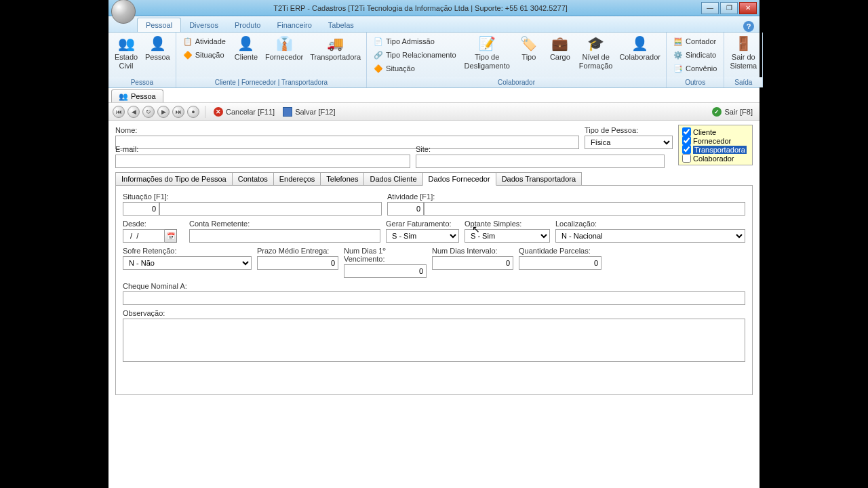 Image resolution: width=868 pixels, height=488 pixels. Describe the element at coordinates (415, 41) in the screenshot. I see `tipo-admissao-button: 📄Tipo Admissão` at that location.